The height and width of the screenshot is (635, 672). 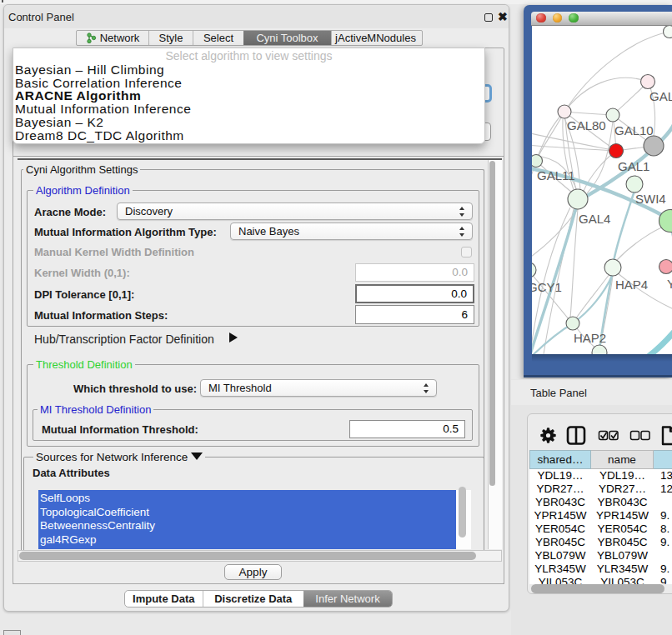 What do you see at coordinates (587, 125) in the screenshot?
I see `svg-text: GAL80` at bounding box center [587, 125].